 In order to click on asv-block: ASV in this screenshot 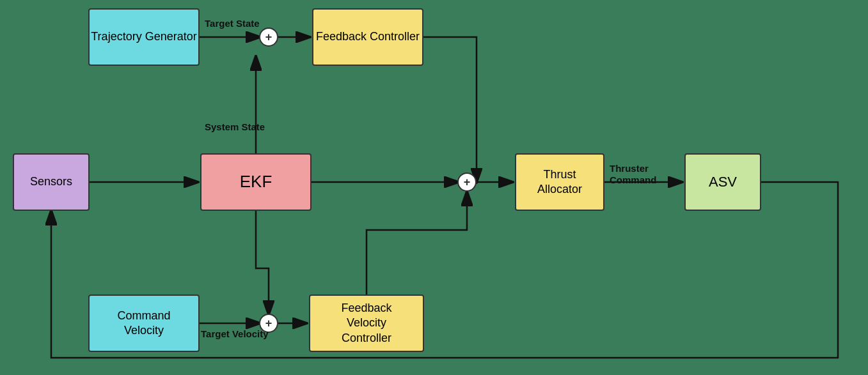, I will do `click(723, 182)`.